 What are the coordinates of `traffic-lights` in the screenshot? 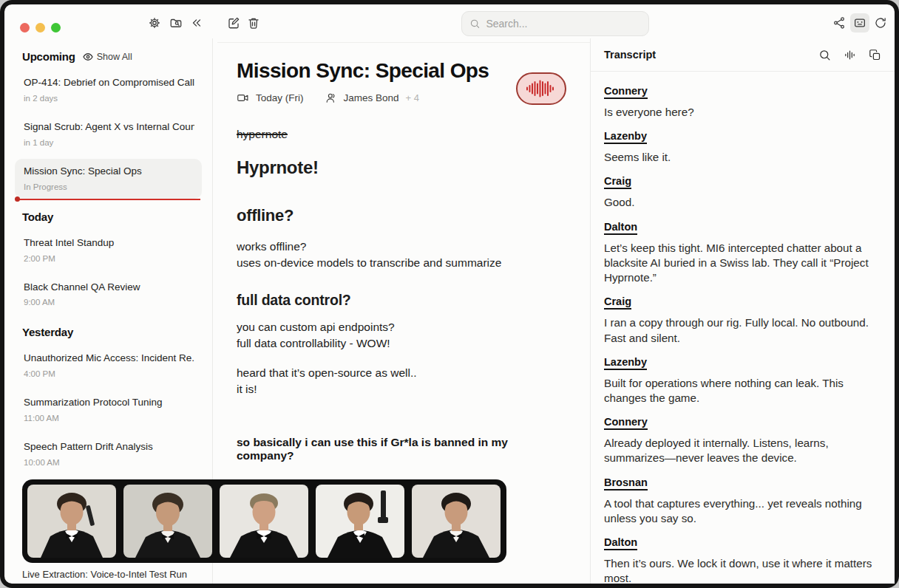 It's located at (40, 28).